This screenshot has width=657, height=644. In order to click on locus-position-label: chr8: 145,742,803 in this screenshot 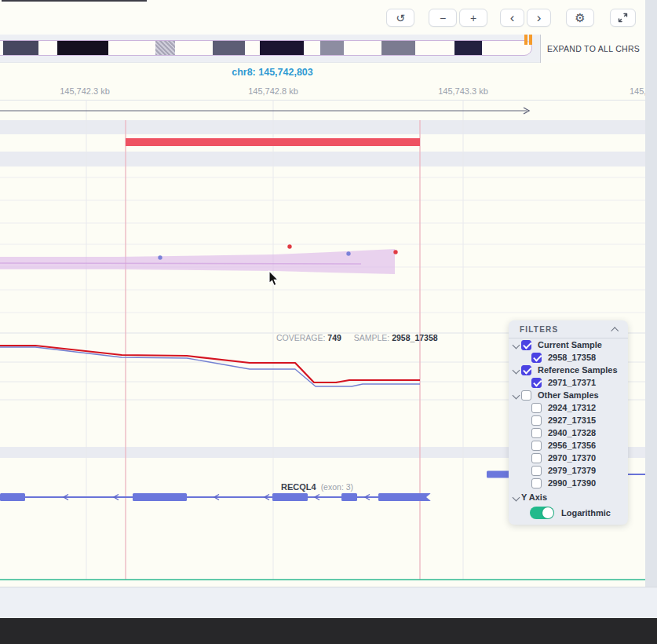, I will do `click(272, 72)`.